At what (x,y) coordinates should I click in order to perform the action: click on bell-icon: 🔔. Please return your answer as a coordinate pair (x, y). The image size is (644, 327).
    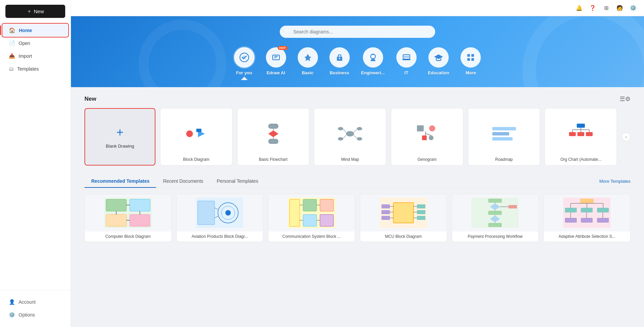
    Looking at the image, I should click on (579, 8).